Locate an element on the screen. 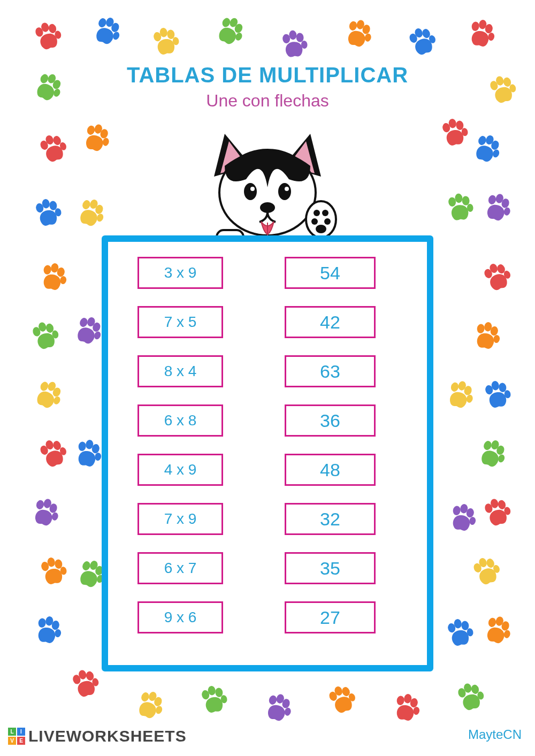 The height and width of the screenshot is (756, 535). question-box: 3 x 9 is located at coordinates (180, 273).